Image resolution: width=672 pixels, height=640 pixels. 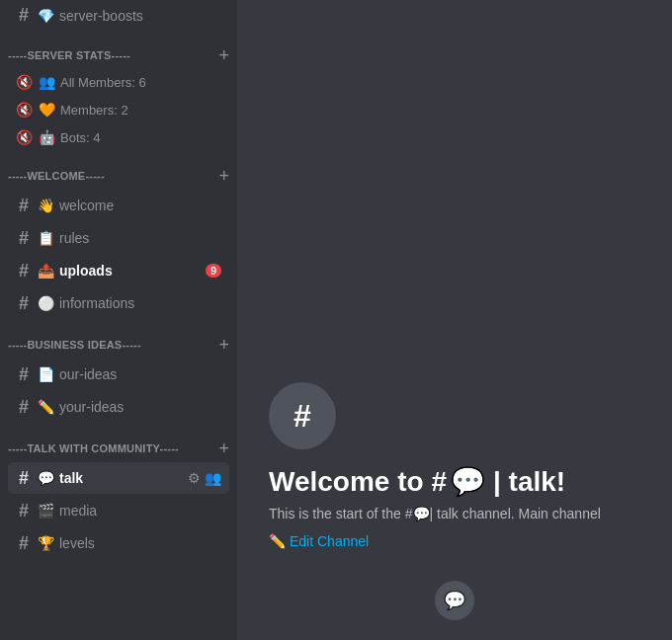 What do you see at coordinates (119, 16) in the screenshot?
I see `channel-row-server-boosts: # 💎 server-boosts` at bounding box center [119, 16].